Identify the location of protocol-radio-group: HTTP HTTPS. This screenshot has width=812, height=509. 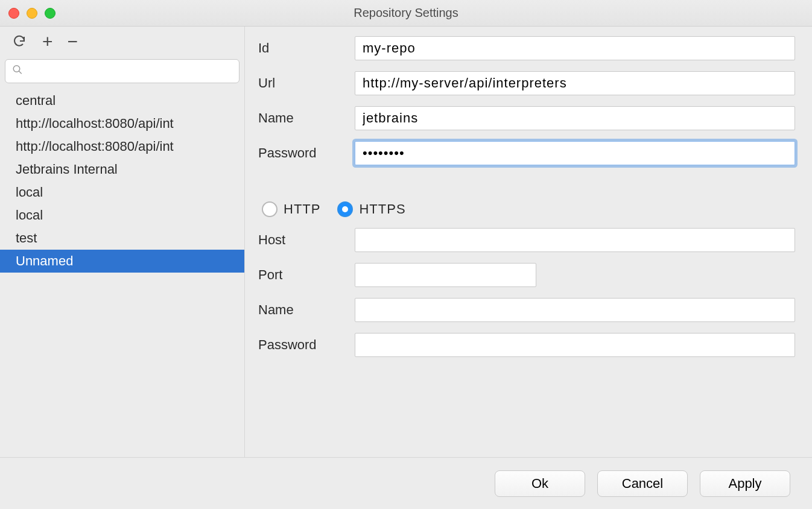
(527, 209).